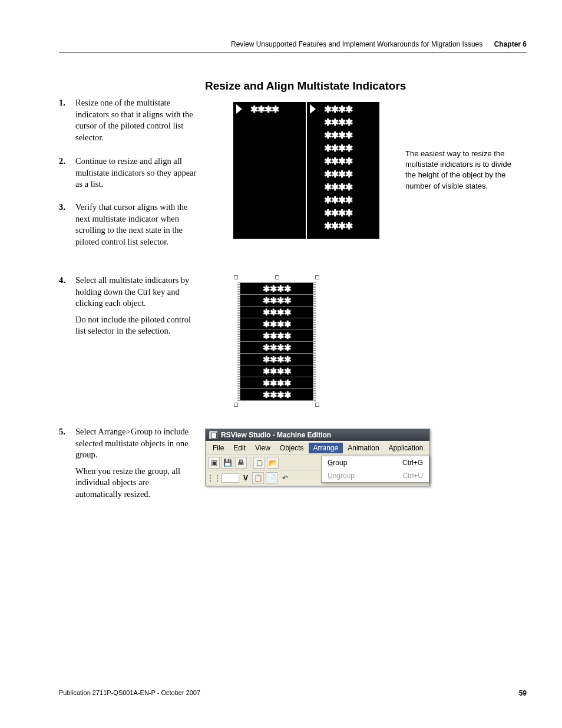 The height and width of the screenshot is (728, 562). I want to click on undo-icon: ↶, so click(285, 478).